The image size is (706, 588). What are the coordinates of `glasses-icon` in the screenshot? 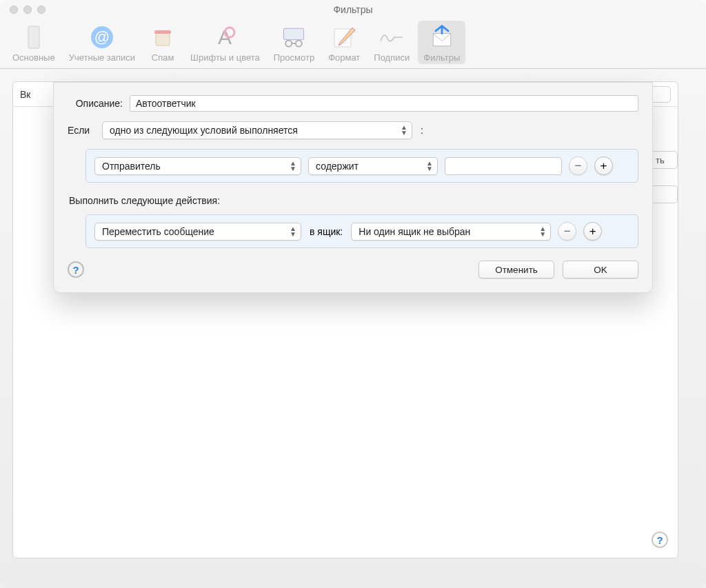 It's located at (294, 37).